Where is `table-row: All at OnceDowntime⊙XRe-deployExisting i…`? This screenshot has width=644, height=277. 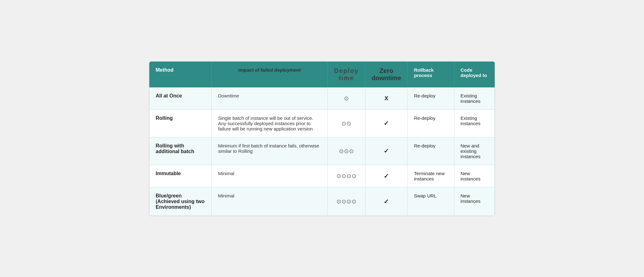
table-row: All at OnceDowntime⊙XRe-deployExisting i… is located at coordinates (322, 99).